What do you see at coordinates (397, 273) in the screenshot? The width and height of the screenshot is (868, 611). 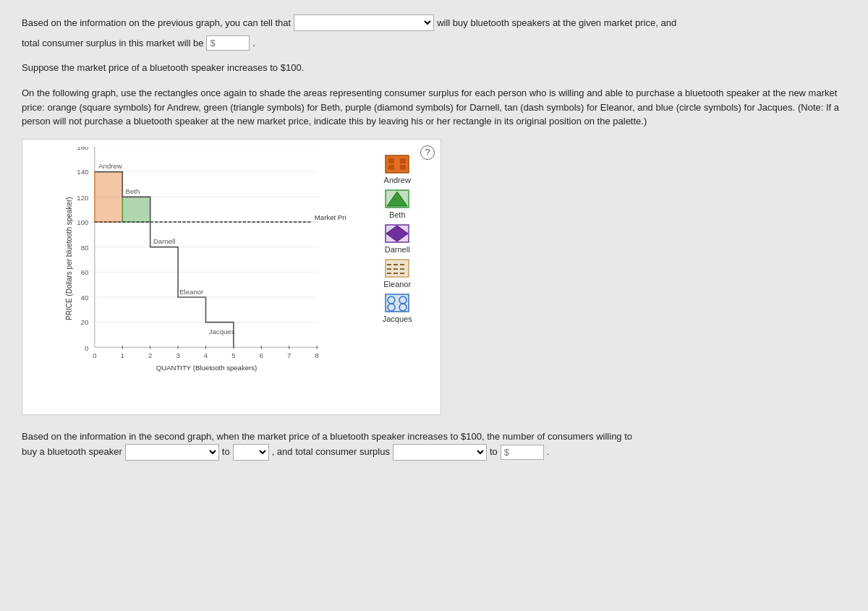 I see `legend-item-eleanor: Eleanor` at bounding box center [397, 273].